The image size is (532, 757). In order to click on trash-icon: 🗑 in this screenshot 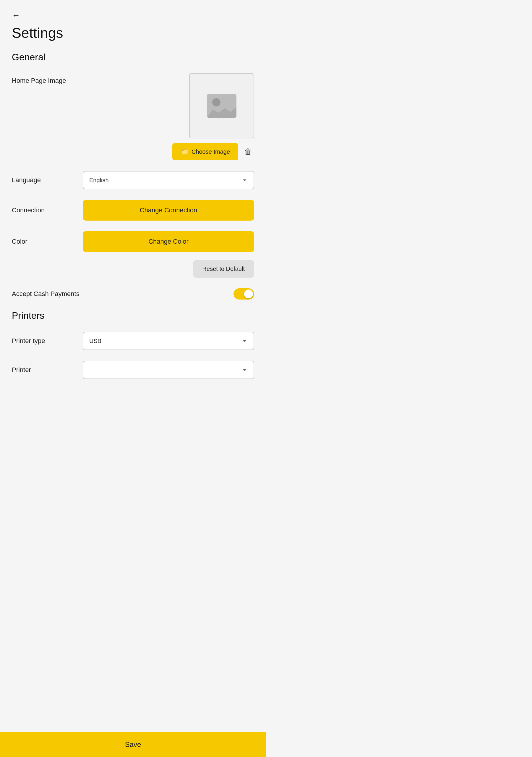, I will do `click(248, 152)`.